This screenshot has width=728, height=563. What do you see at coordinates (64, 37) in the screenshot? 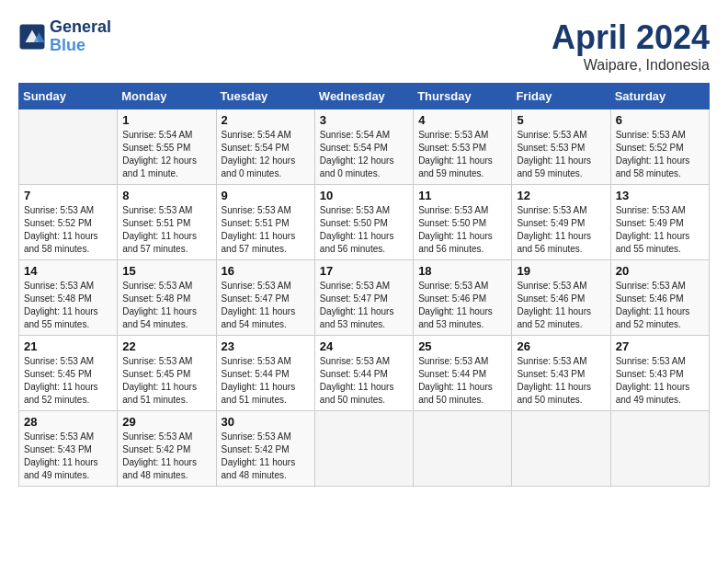
I see `logo: General Blue` at bounding box center [64, 37].